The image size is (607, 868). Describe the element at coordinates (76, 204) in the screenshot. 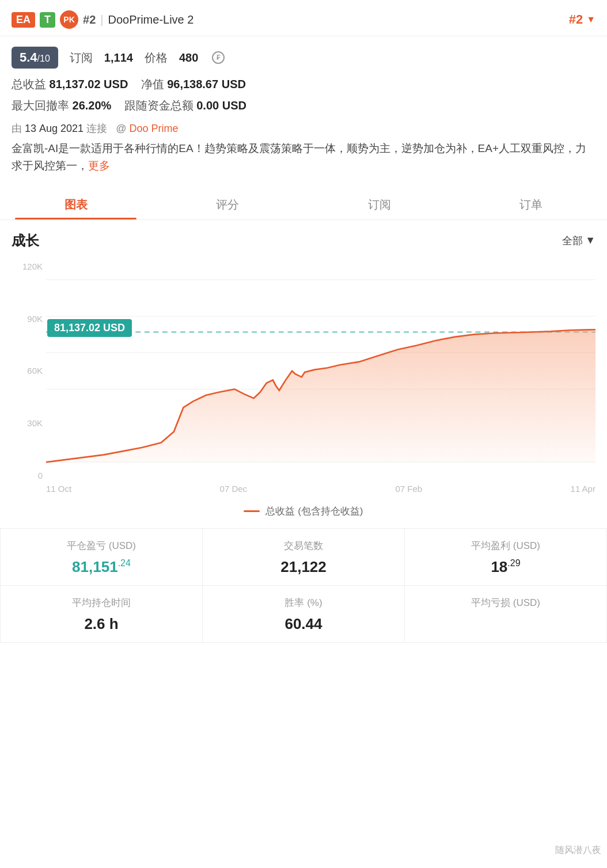

I see `tab-chart-label: 图表` at that location.